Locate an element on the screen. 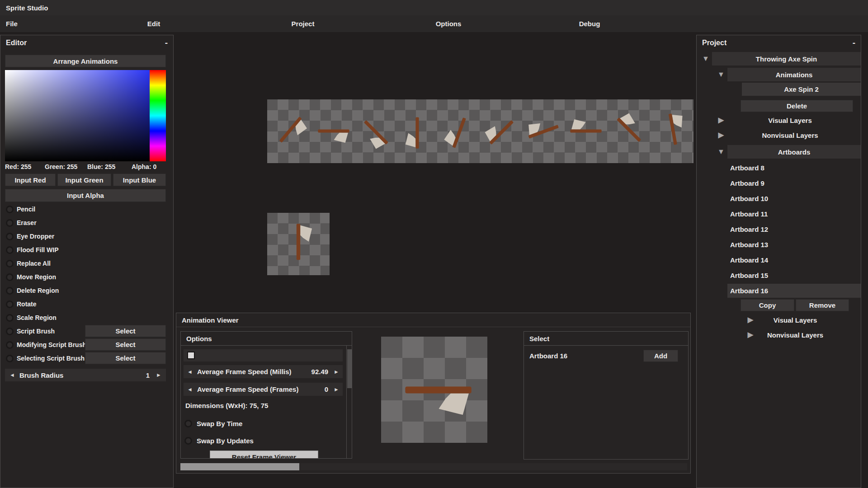  artboard-item: Artboard 9 is located at coordinates (794, 183).